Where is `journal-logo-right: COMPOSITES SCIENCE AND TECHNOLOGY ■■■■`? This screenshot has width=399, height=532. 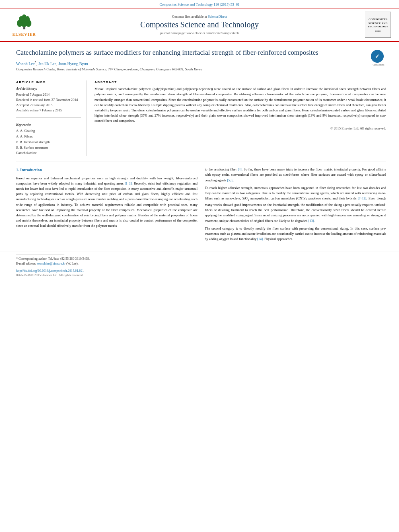 journal-logo-right: COMPOSITES SCIENCE AND TECHNOLOGY ■■■■ is located at coordinates (375, 25).